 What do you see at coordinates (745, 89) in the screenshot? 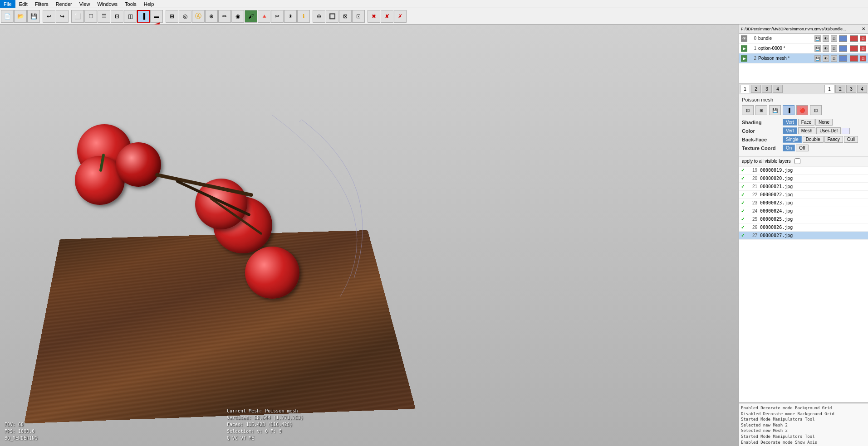
I see `tab-1-btn: 1` at bounding box center [745, 89].